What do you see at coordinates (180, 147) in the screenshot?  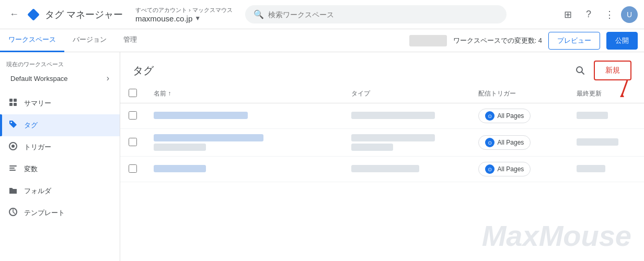 I see `tag-name2-blurred` at bounding box center [180, 147].